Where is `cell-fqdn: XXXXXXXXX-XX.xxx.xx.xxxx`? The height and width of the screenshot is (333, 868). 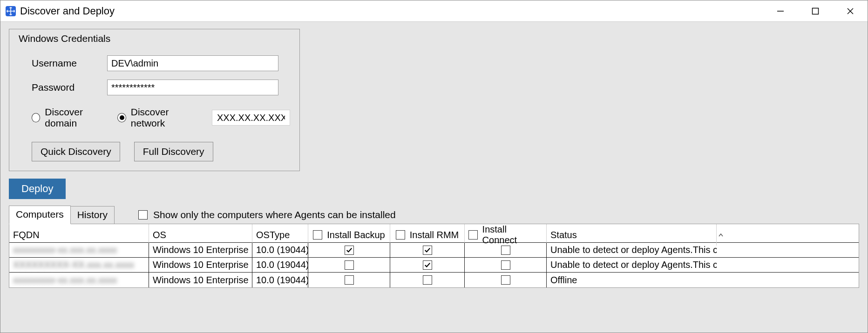
cell-fqdn: XXXXXXXXX-XX.xxx.xx.xxxx is located at coordinates (79, 265).